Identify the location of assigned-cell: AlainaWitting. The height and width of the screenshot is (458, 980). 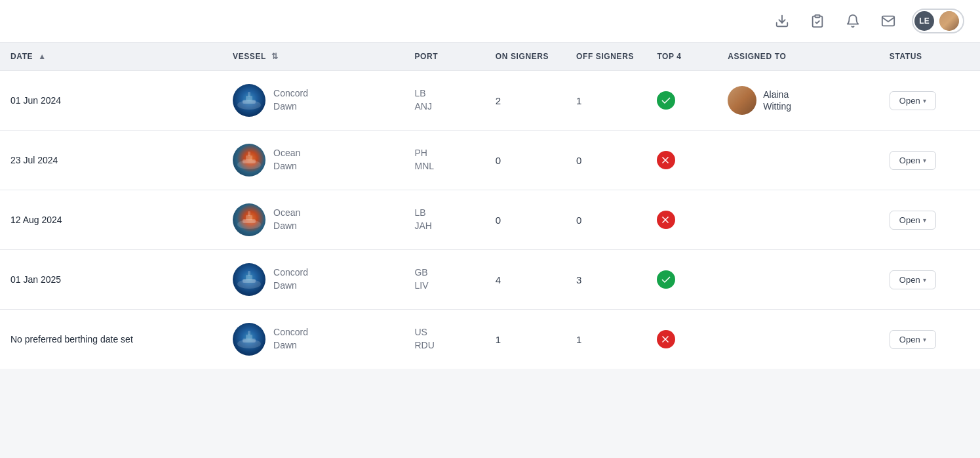
(798, 100).